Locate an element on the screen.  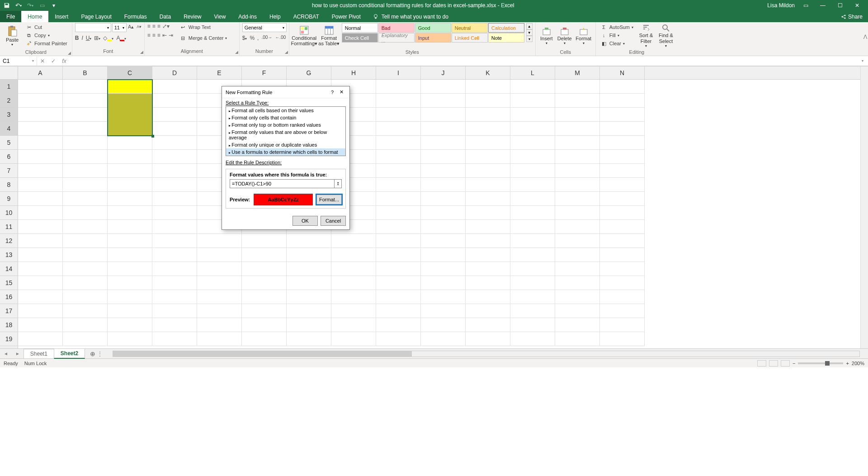
autosum-button: ΣAutoSum ▾ is located at coordinates (617, 27).